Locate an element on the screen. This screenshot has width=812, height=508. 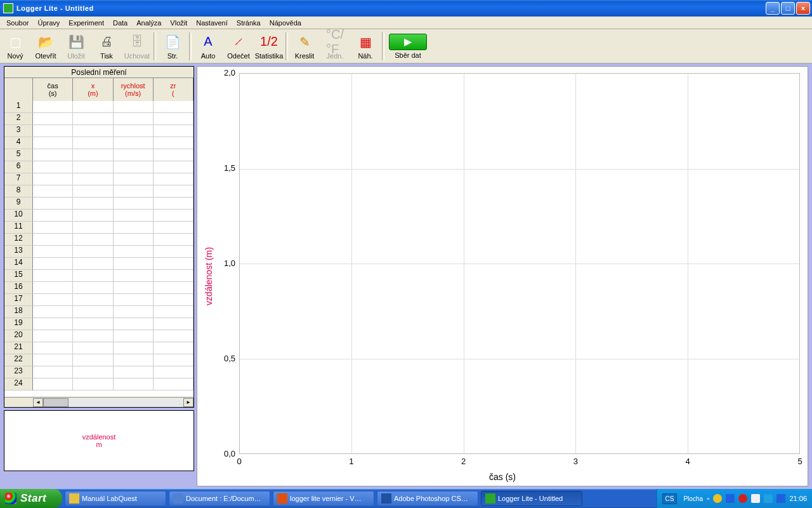
task-label: Logger Lite - Untitled is located at coordinates (530, 498).